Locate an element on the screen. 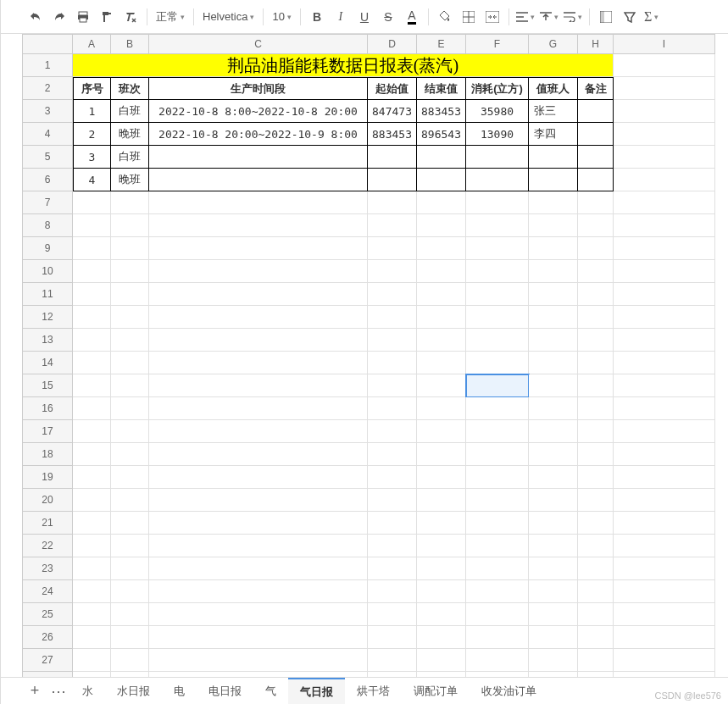 This screenshot has width=728, height=704. freeze-button is located at coordinates (606, 17).